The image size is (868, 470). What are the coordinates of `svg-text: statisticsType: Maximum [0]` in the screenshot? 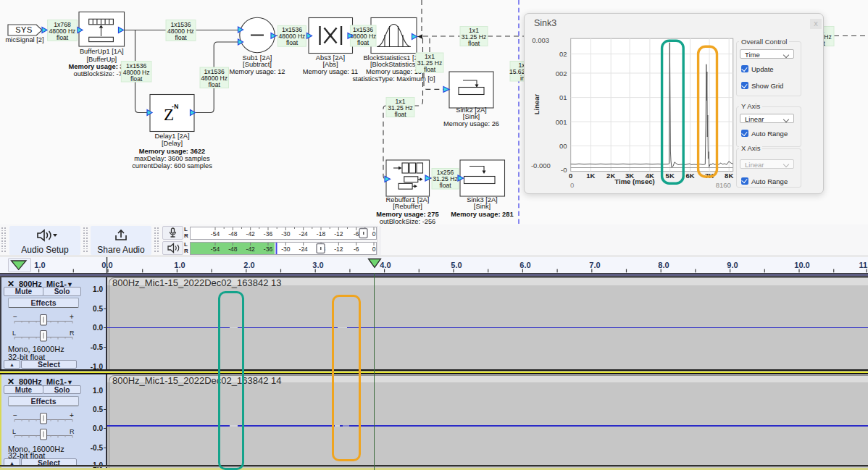 It's located at (393, 79).